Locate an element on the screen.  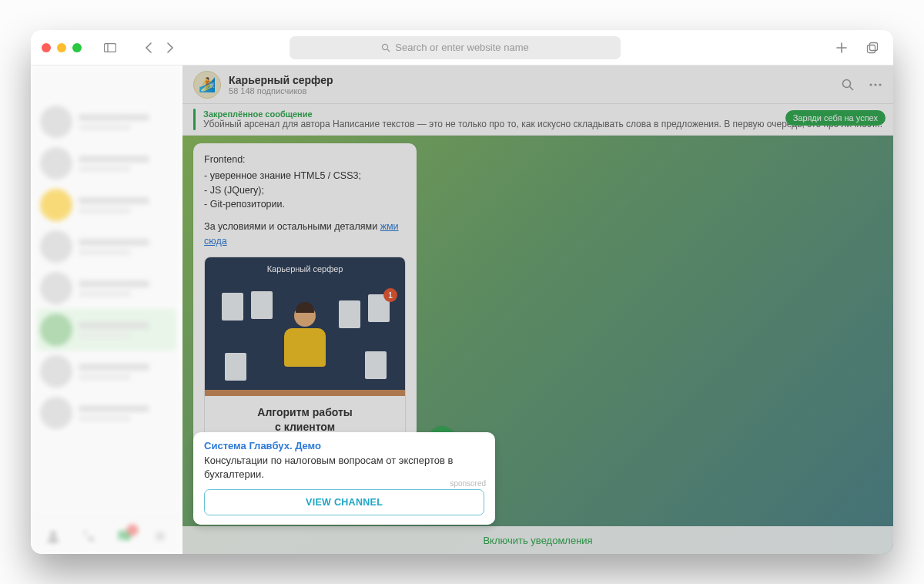
sponsored-card: Система Главбух. Демо Консультации по на… is located at coordinates (344, 478).